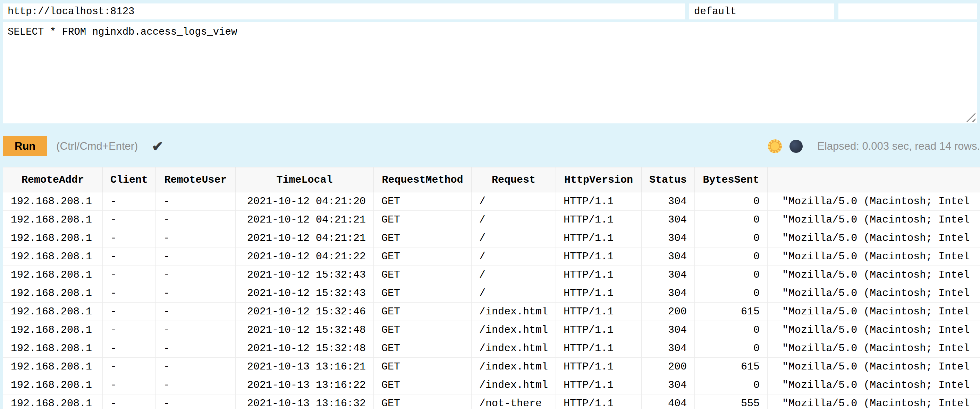 Image resolution: width=980 pixels, height=409 pixels. I want to click on table-cell: 2021-10-13 13:16:22, so click(304, 385).